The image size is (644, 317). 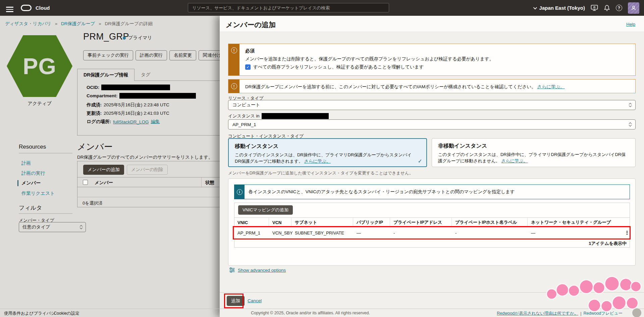 I want to click on rename-button: 名前変更, so click(x=183, y=55).